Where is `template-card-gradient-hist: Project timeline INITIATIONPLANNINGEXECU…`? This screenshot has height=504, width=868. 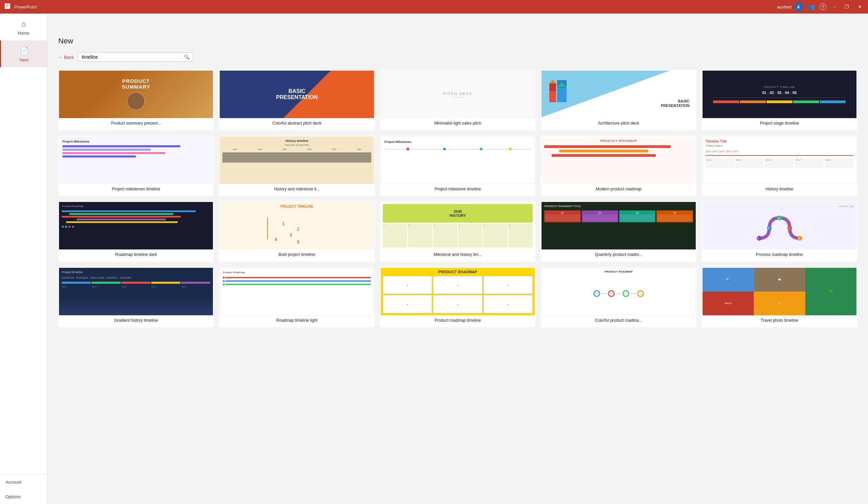 template-card-gradient-hist: Project timeline INITIATIONPLANNINGEXECU… is located at coordinates (136, 297).